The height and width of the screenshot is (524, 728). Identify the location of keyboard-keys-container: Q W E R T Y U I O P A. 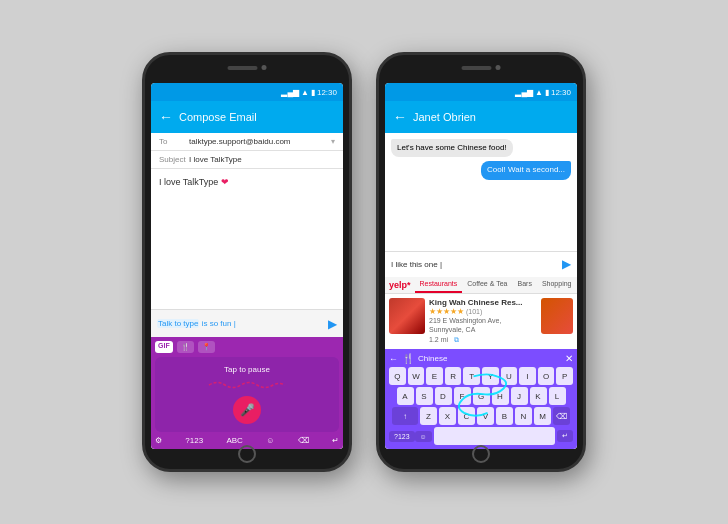
(481, 396).